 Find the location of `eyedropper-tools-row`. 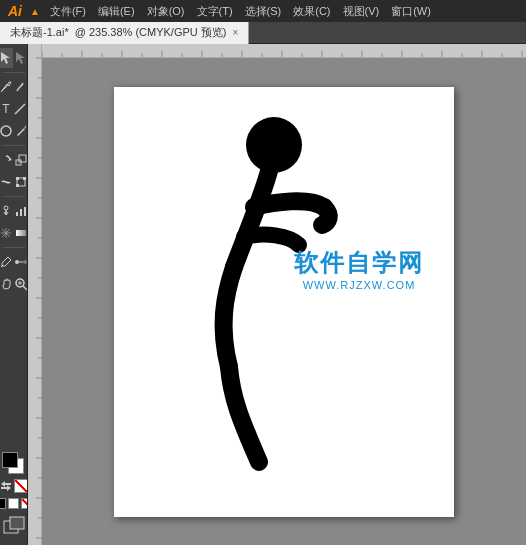

eyedropper-tools-row is located at coordinates (14, 262).